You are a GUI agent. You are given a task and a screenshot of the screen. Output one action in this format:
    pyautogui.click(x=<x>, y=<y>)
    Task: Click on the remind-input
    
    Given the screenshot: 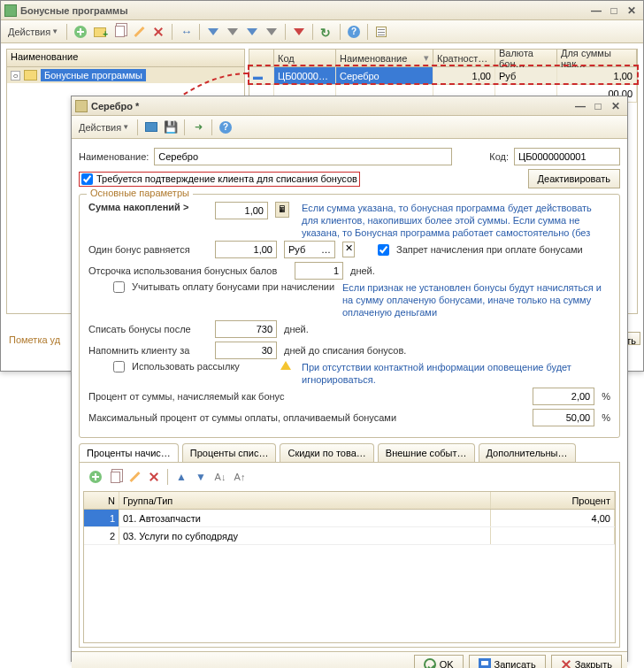 What is the action you would take?
    pyautogui.click(x=246, y=350)
    